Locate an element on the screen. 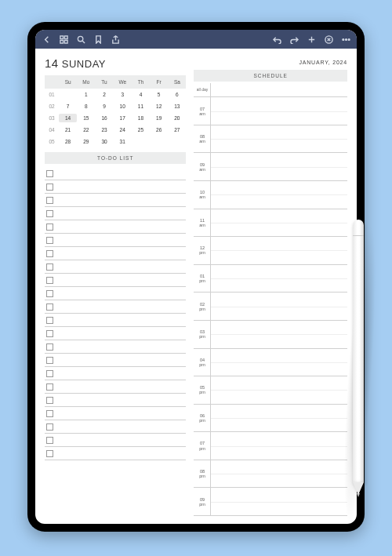 This screenshot has height=556, width=392. redo-icon is located at coordinates (294, 39).